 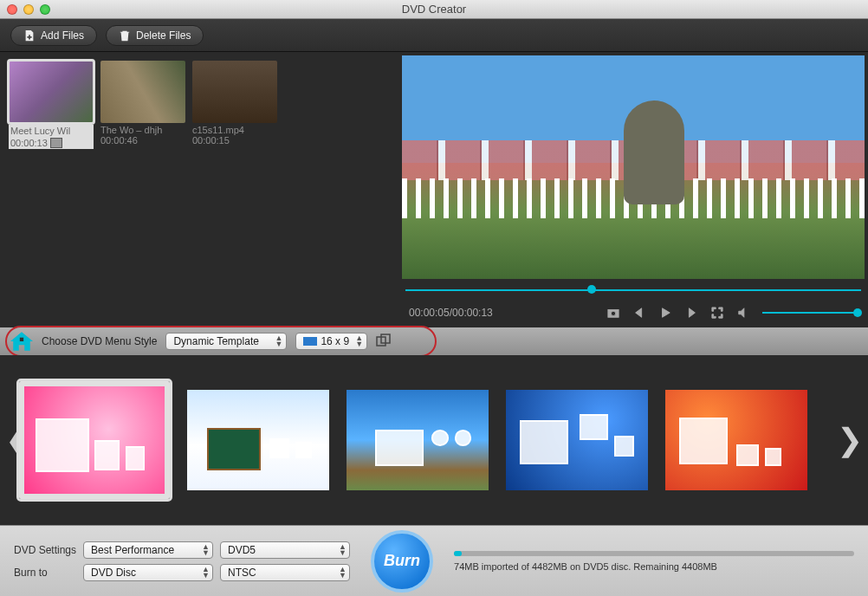 I want to click on expand-icon, so click(x=384, y=341).